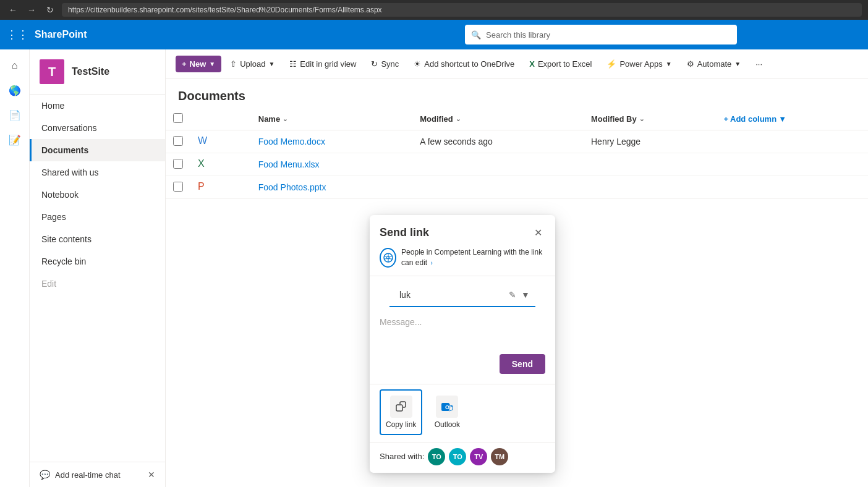 The image size is (868, 487). I want to click on new-label: New, so click(198, 64).